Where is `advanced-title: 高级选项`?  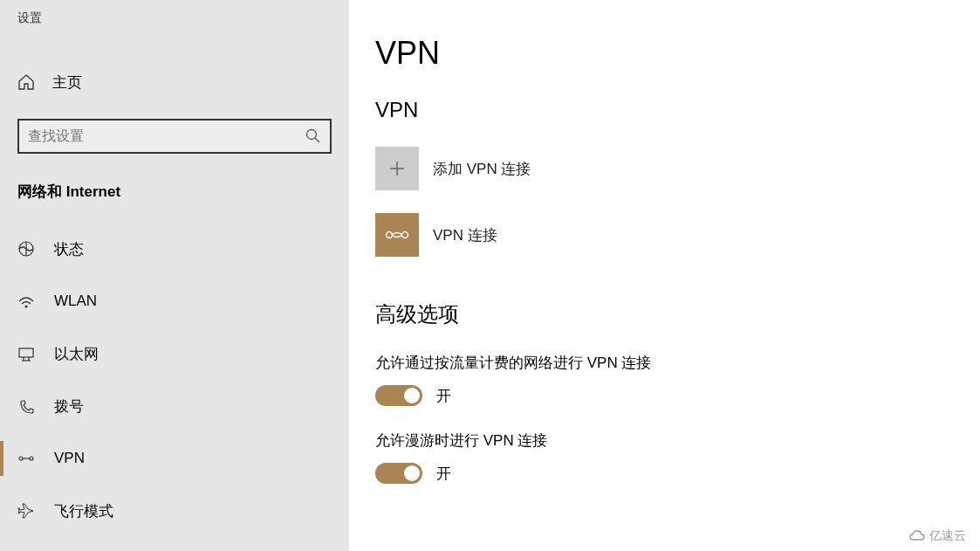 advanced-title: 高级选项 is located at coordinates (665, 314).